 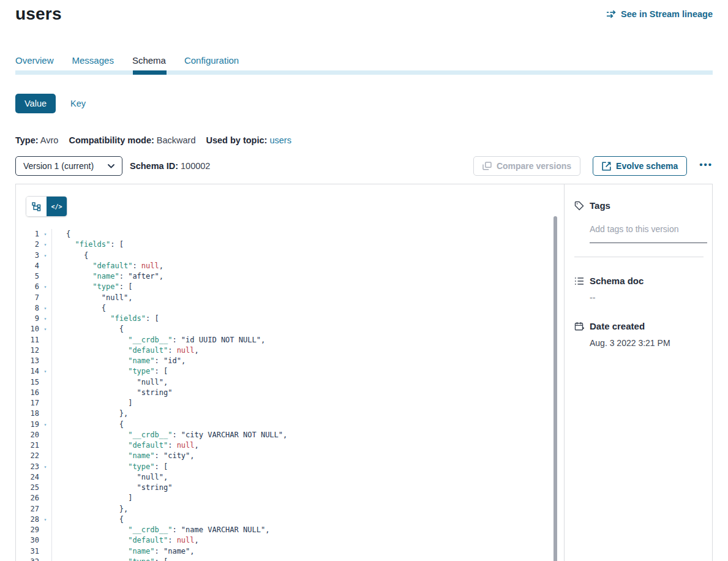 What do you see at coordinates (279, 256) in the screenshot?
I see `code-line: 3▾ {` at bounding box center [279, 256].